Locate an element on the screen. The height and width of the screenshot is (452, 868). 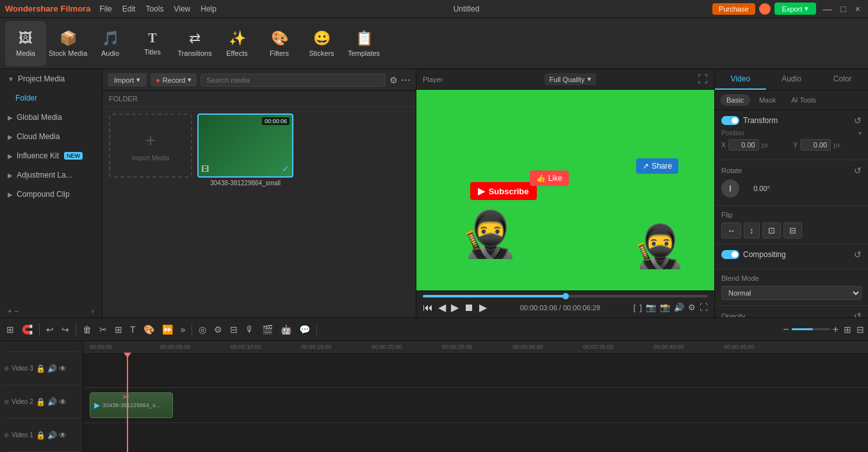
track3-visible-button: 👁 is located at coordinates (63, 369).